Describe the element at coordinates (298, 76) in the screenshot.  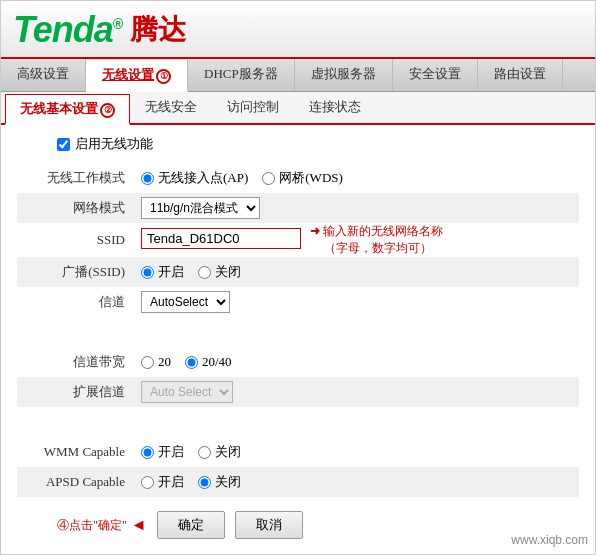
I see `top-nav: 高级设置 无线设置① DHCP服务器 虚拟服务器 安全设置 路由设置` at that location.